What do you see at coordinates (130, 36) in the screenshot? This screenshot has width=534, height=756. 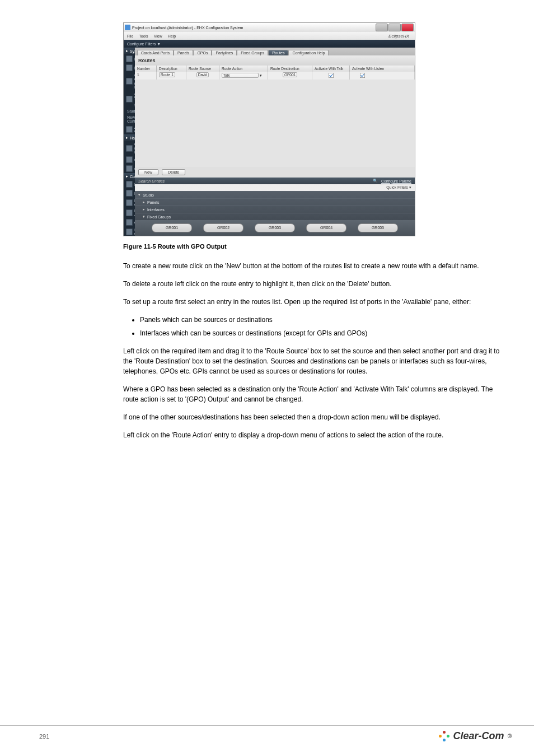 I see `menu-file: File` at bounding box center [130, 36].